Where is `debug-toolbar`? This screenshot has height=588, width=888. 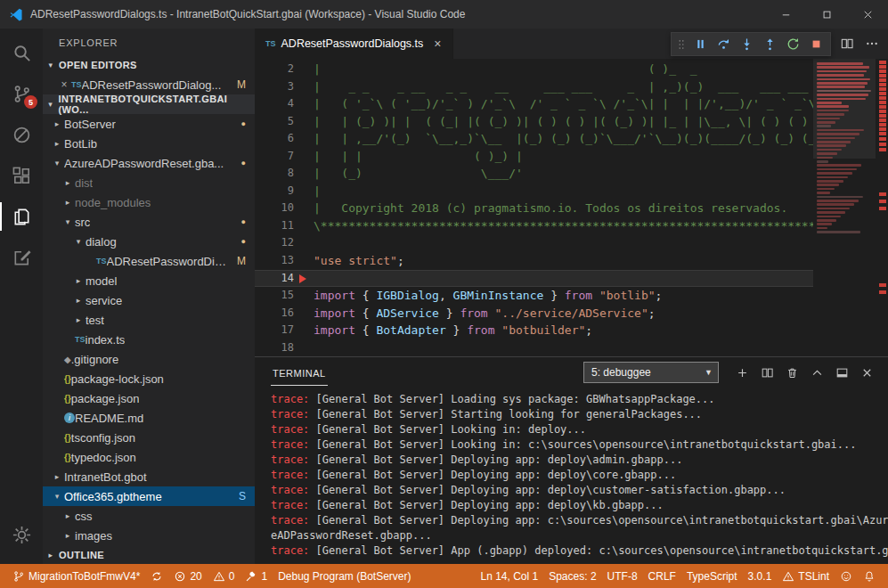 debug-toolbar is located at coordinates (751, 45).